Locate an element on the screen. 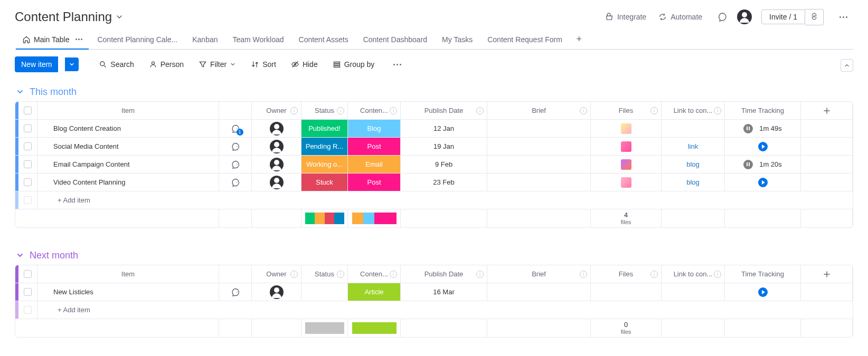 The image size is (868, 356). publish-date-cell: 23 Feb is located at coordinates (444, 182).